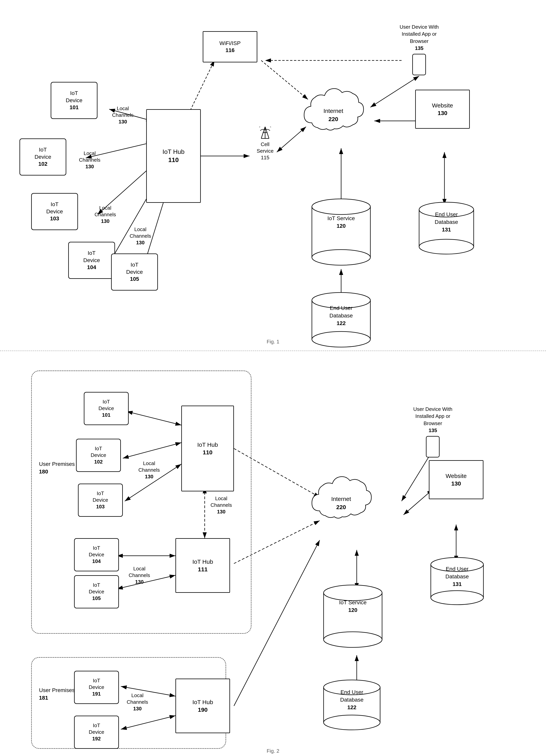 The image size is (546, 756). What do you see at coordinates (353, 617) in the screenshot?
I see `iot-service-120-d2: IoT Service120` at bounding box center [353, 617].